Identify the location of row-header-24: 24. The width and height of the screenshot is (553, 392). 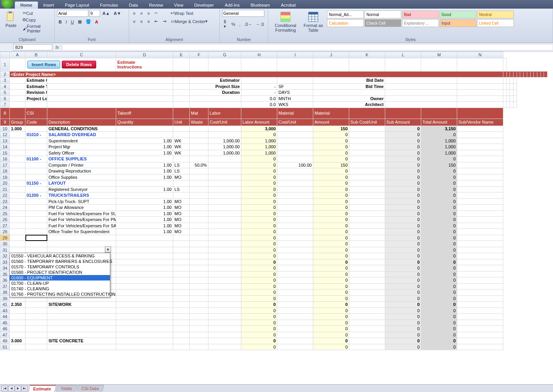
(5, 208).